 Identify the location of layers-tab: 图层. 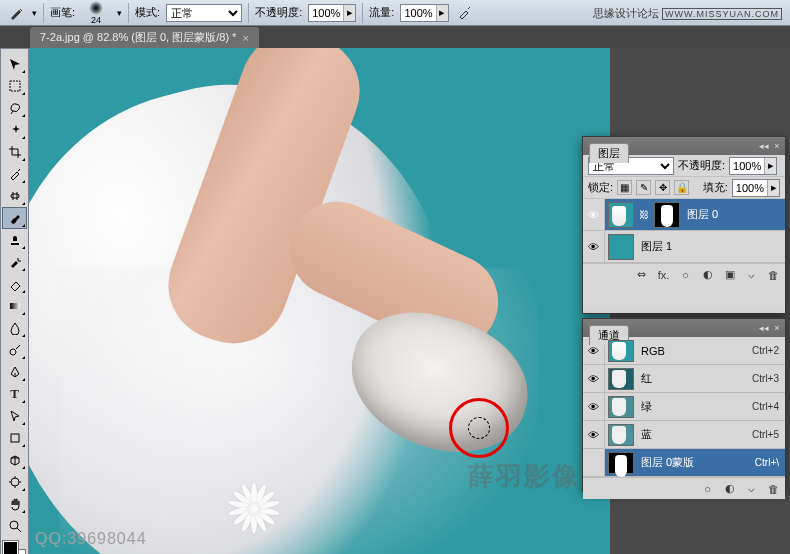
(609, 153).